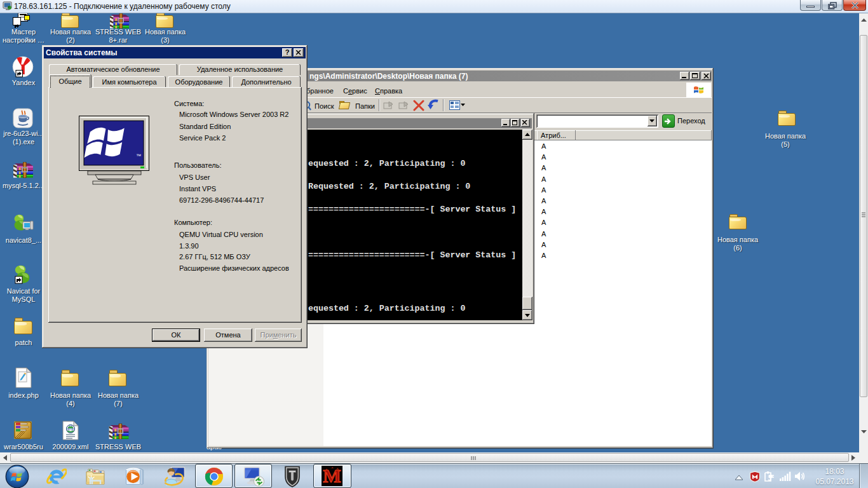  I want to click on svg-text: ™, so click(139, 156).